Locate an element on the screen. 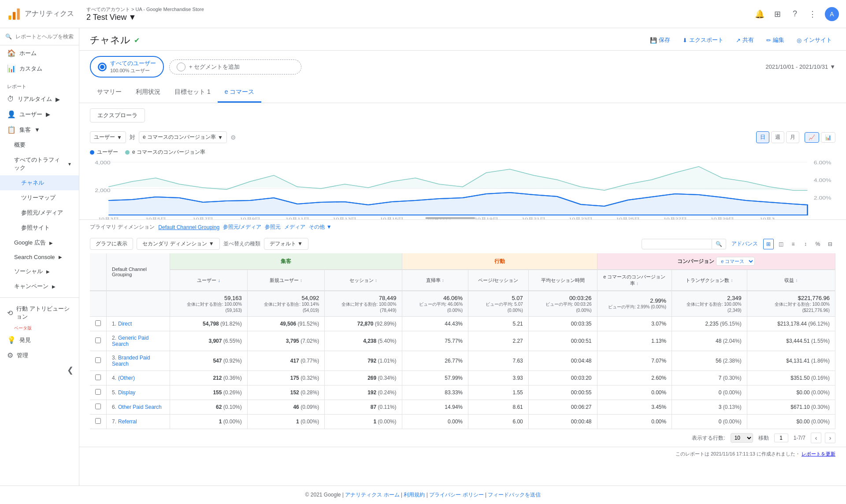 This screenshot has height=504, width=846. metric1-chevron-icon: ▼ is located at coordinates (119, 137).